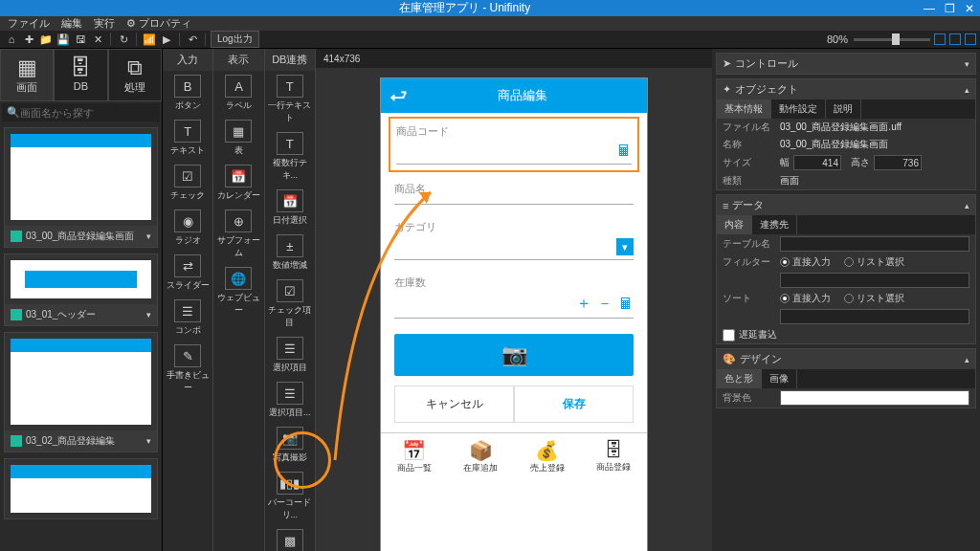 This screenshot has height=551, width=980. I want to click on minus-icon: －, so click(605, 304).